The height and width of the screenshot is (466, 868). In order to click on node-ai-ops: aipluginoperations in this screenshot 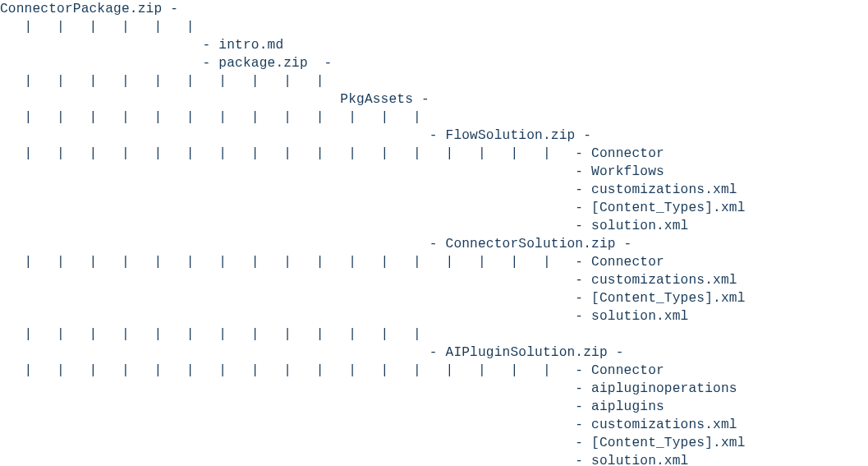, I will do `click(664, 389)`.